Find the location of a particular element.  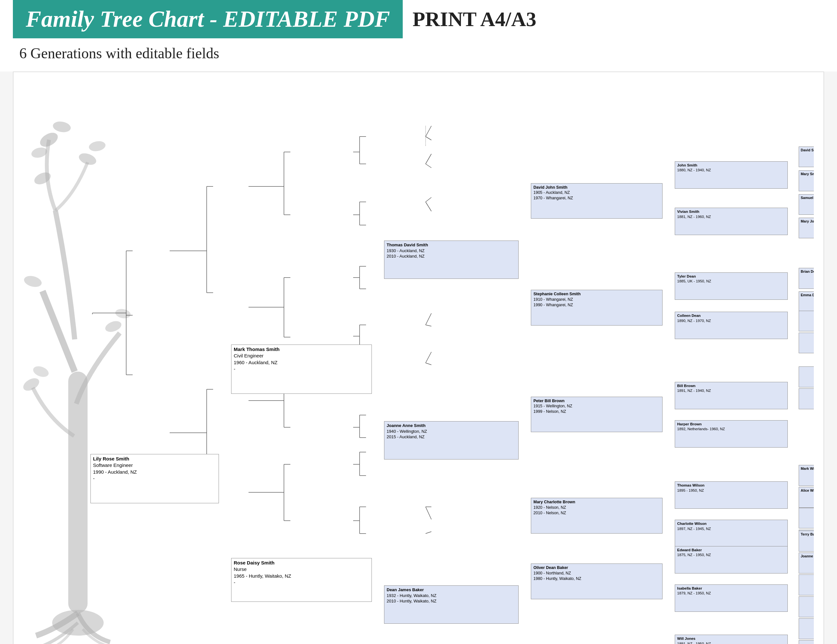

header: Family Tree Chart - EDITABLE PDF PRINT A… is located at coordinates (419, 19).